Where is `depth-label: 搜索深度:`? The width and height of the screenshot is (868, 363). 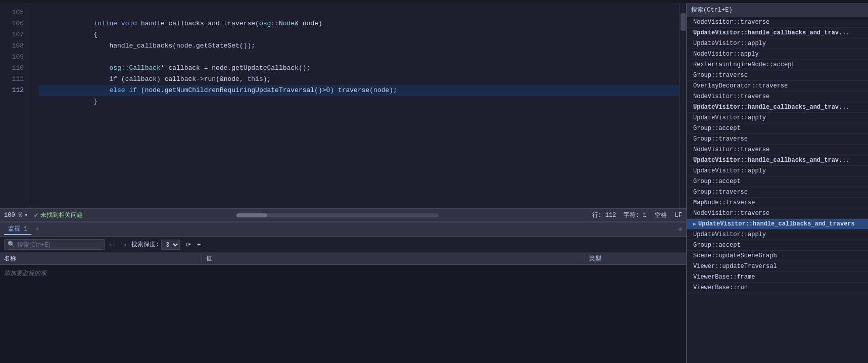 depth-label: 搜索深度: is located at coordinates (146, 245).